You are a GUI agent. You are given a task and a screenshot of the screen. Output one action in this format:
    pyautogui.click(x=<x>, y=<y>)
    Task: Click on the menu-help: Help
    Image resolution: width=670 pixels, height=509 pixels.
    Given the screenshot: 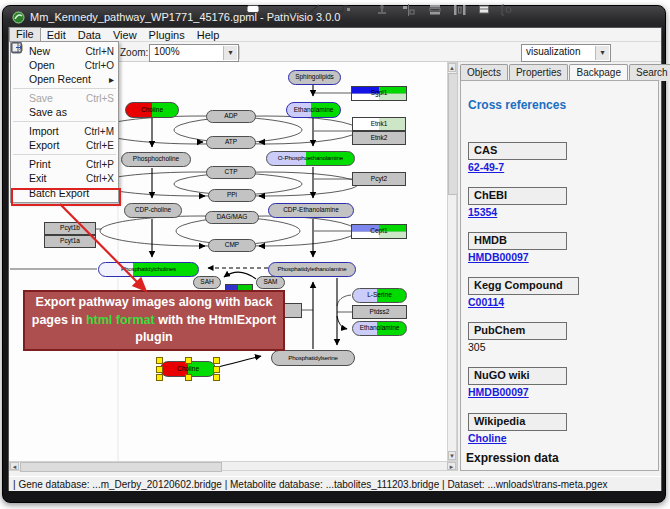 What is the action you would take?
    pyautogui.click(x=208, y=35)
    